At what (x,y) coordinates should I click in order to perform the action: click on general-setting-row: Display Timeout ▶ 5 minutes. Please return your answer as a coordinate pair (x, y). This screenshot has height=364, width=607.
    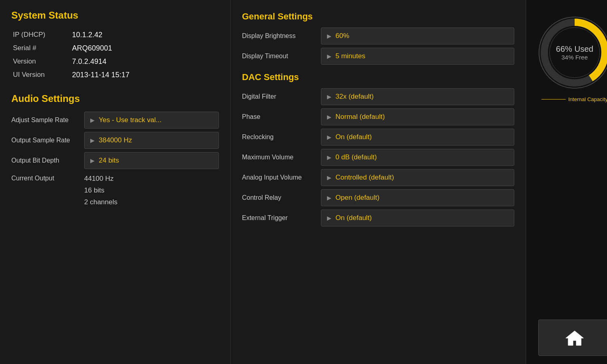
    Looking at the image, I should click on (378, 56).